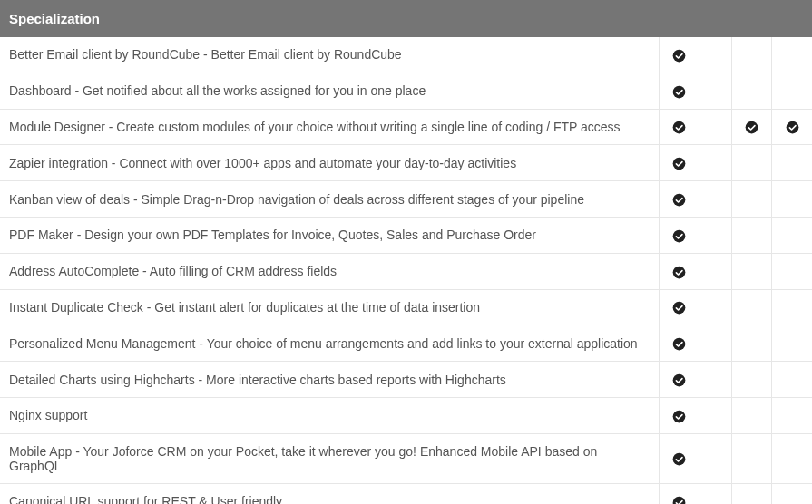  Describe the element at coordinates (330, 199) in the screenshot. I see `feature-label: Kanban view of deals - Simple Drag-n-Dro…` at that location.